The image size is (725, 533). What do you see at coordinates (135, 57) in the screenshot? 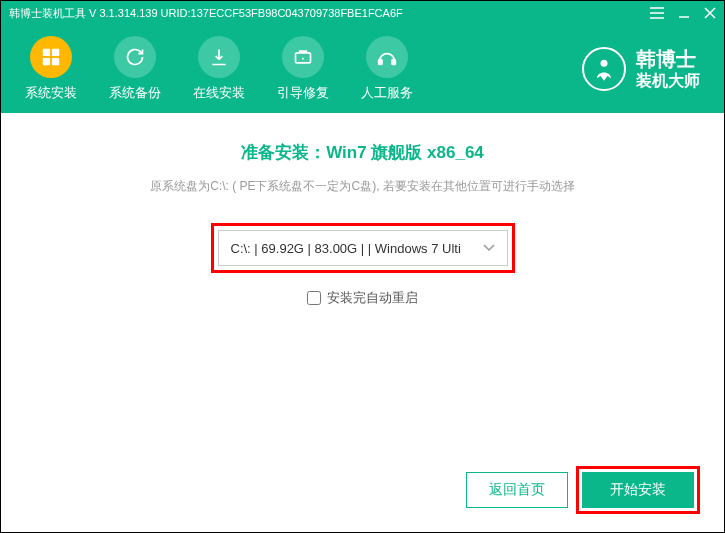
I see `backup-icon` at bounding box center [135, 57].